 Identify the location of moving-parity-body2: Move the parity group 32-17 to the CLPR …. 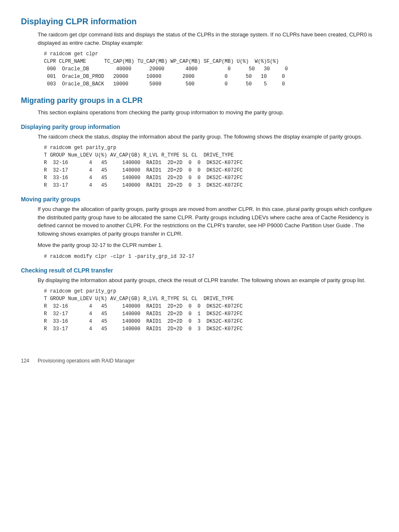
(208, 245).